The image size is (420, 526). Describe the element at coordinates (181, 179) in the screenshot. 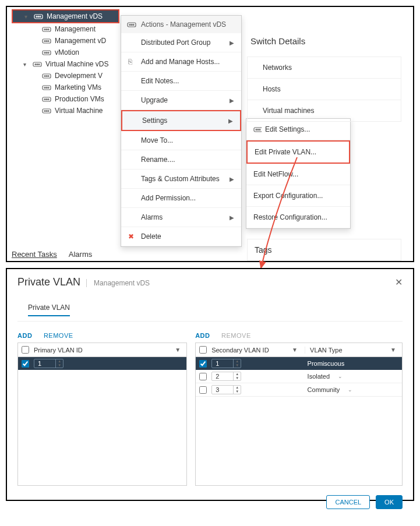

I see `ctx-item-tags: Tags & Custom Attributes ▶` at that location.